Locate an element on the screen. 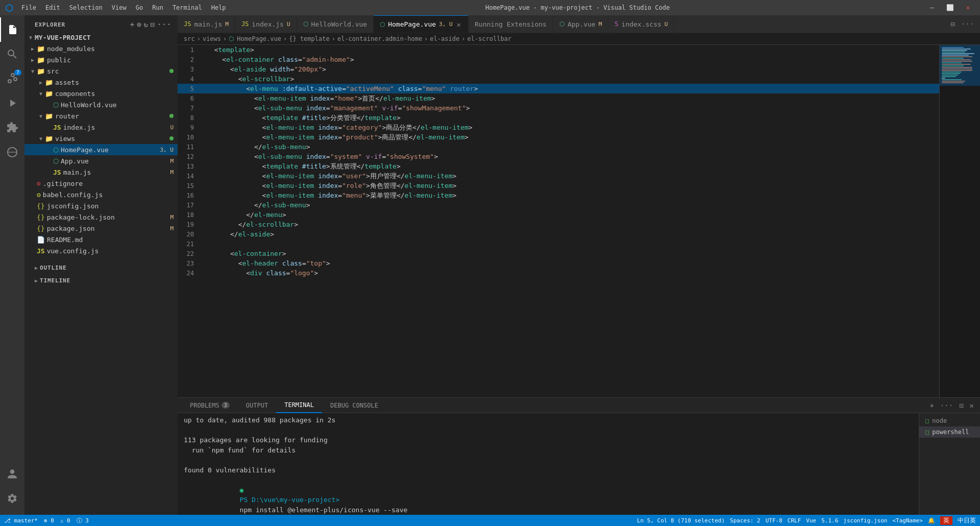 Image resolution: width=980 pixels, height=526 pixels. maximize-button: ⬜ is located at coordinates (950, 8).